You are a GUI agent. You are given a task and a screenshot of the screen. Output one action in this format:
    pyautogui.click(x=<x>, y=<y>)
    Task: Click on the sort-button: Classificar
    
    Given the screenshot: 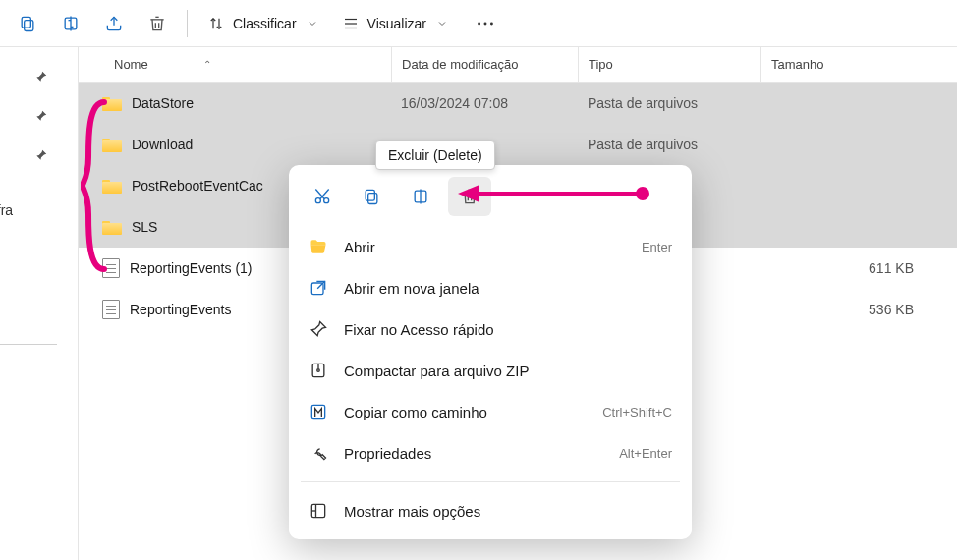 What is the action you would take?
    pyautogui.click(x=263, y=24)
    